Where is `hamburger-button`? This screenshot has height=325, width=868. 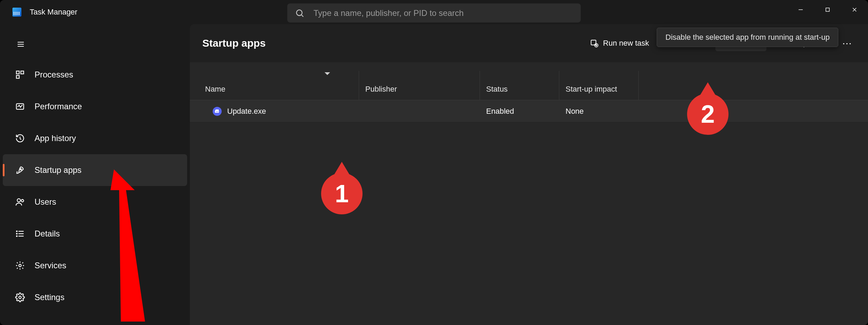 hamburger-button is located at coordinates (21, 44).